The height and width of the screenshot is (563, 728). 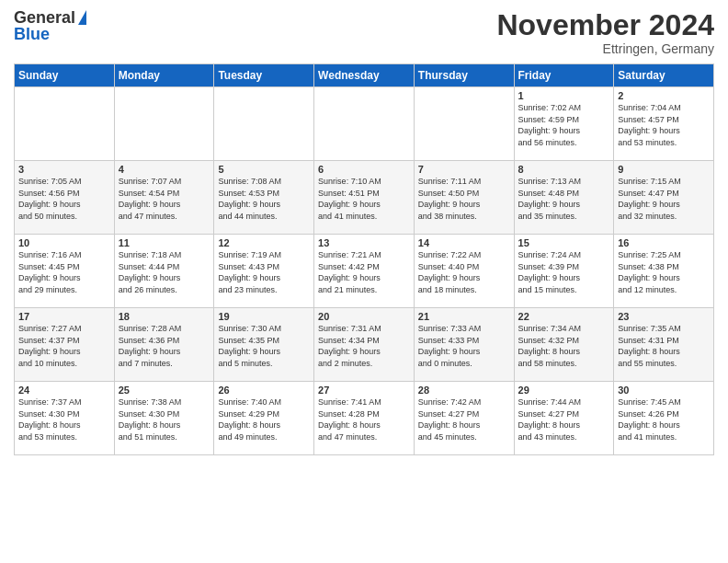 What do you see at coordinates (564, 125) in the screenshot?
I see `day-info: Sunrise: 7:02 AM Sunset: 4:59 PM Dayligh…` at bounding box center [564, 125].